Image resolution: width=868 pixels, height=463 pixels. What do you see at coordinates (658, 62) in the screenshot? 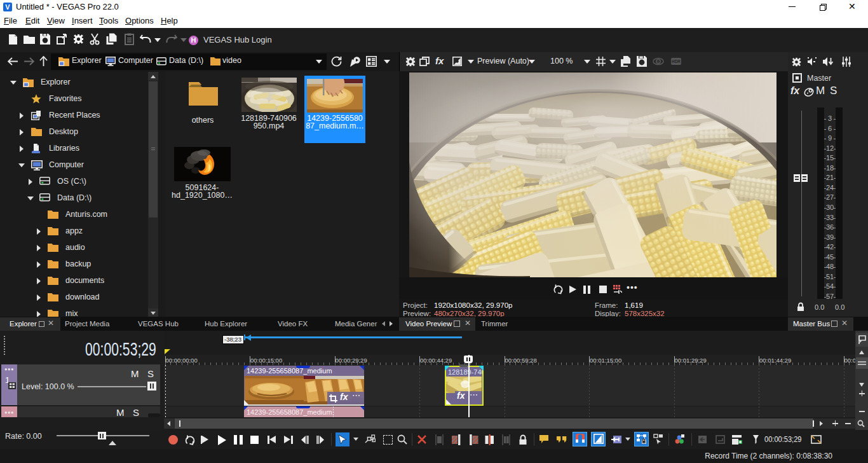
I see `svg-text: 60` at bounding box center [658, 62].